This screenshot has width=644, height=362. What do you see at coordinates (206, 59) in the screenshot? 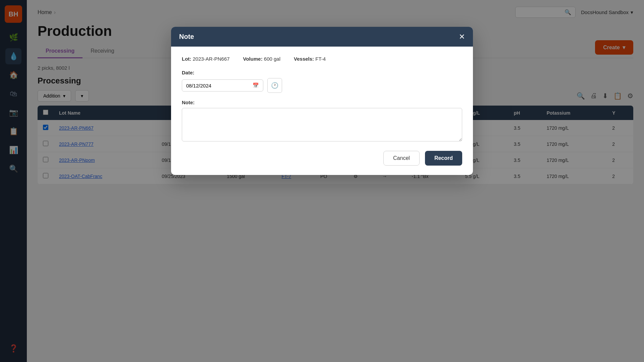
I see `modal-lot: Lot: 2023-AR-PN667` at bounding box center [206, 59].